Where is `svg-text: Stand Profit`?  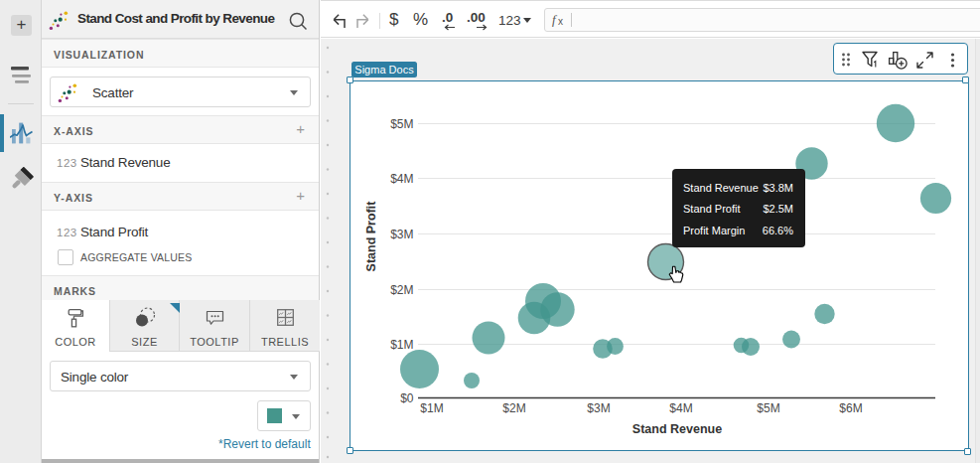
svg-text: Stand Profit is located at coordinates (371, 236).